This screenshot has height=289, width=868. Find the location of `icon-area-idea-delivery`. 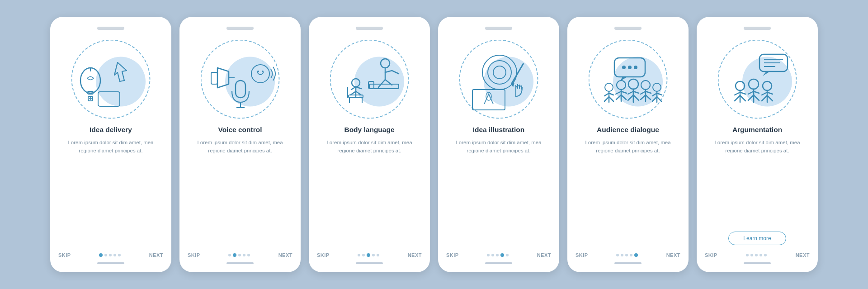

icon-area-idea-delivery is located at coordinates (111, 79).